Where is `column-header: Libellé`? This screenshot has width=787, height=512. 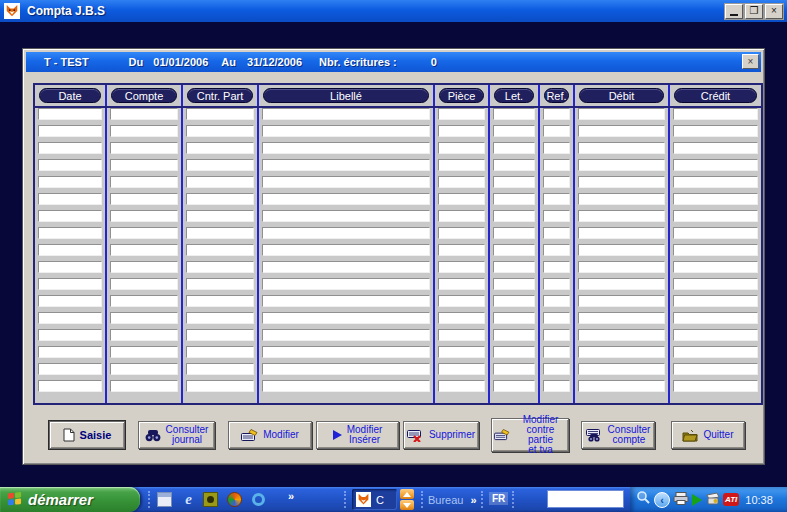 column-header: Libellé is located at coordinates (346, 96).